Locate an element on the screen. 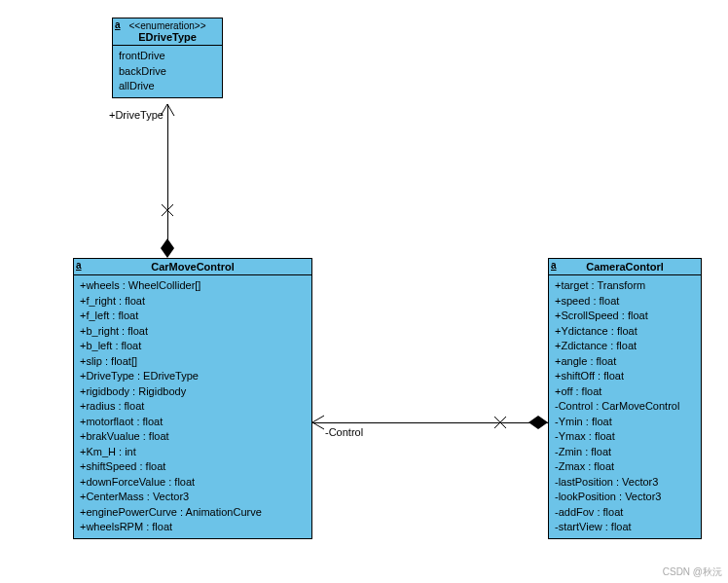 This screenshot has width=728, height=583. attr-row: -Ymin : float is located at coordinates (625, 422).